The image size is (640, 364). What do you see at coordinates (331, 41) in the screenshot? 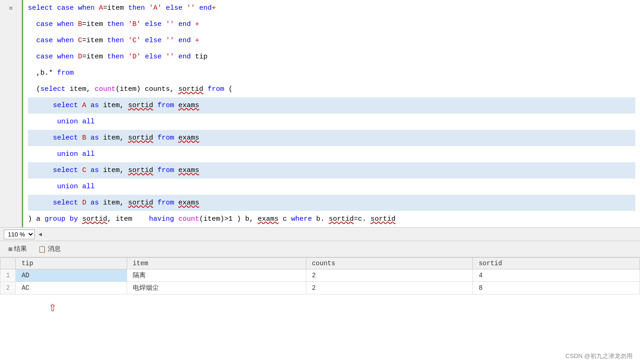
I see `code-line-3: case when C=item then 'C' else '' end +` at bounding box center [331, 41].